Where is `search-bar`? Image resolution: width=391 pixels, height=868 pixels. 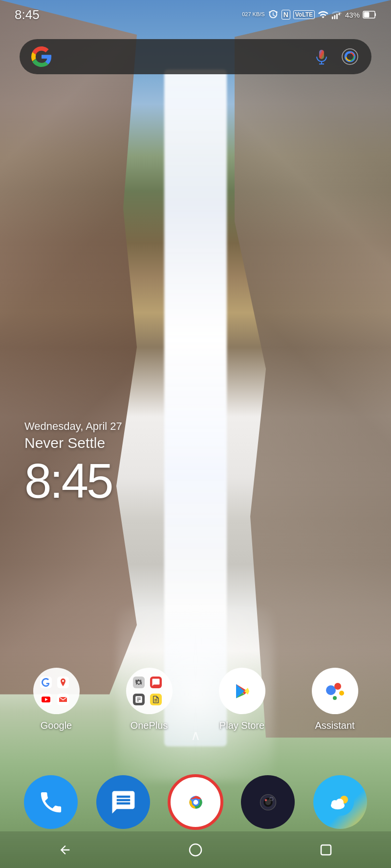 search-bar is located at coordinates (196, 57).